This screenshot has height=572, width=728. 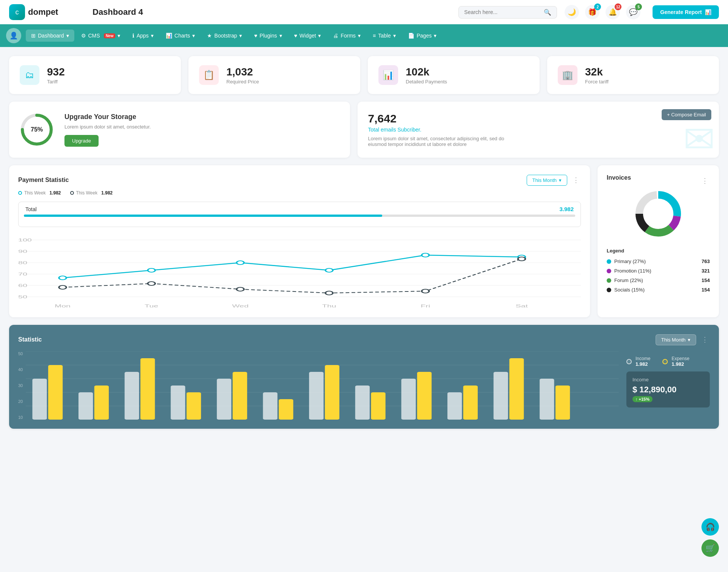 What do you see at coordinates (37, 130) in the screenshot?
I see `storage-percentage: 75%` at bounding box center [37, 130].